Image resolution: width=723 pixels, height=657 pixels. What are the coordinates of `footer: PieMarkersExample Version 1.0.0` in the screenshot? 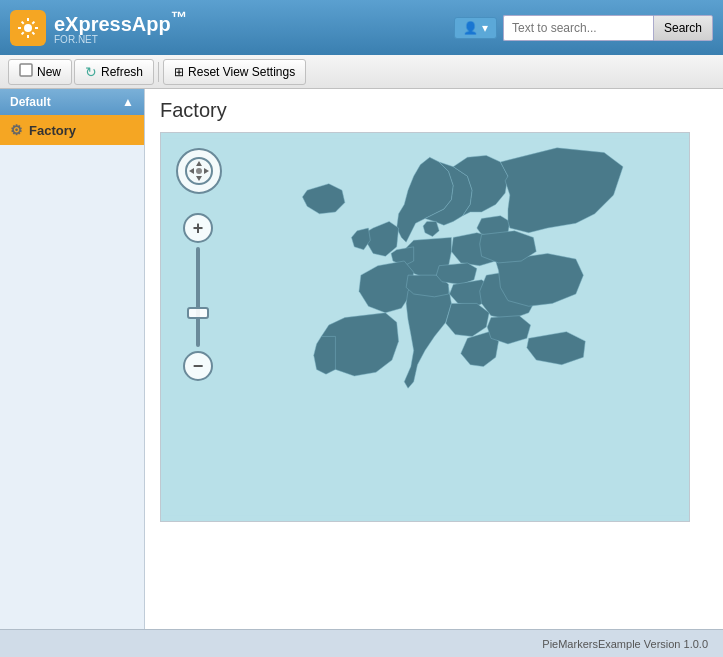 It's located at (362, 643).